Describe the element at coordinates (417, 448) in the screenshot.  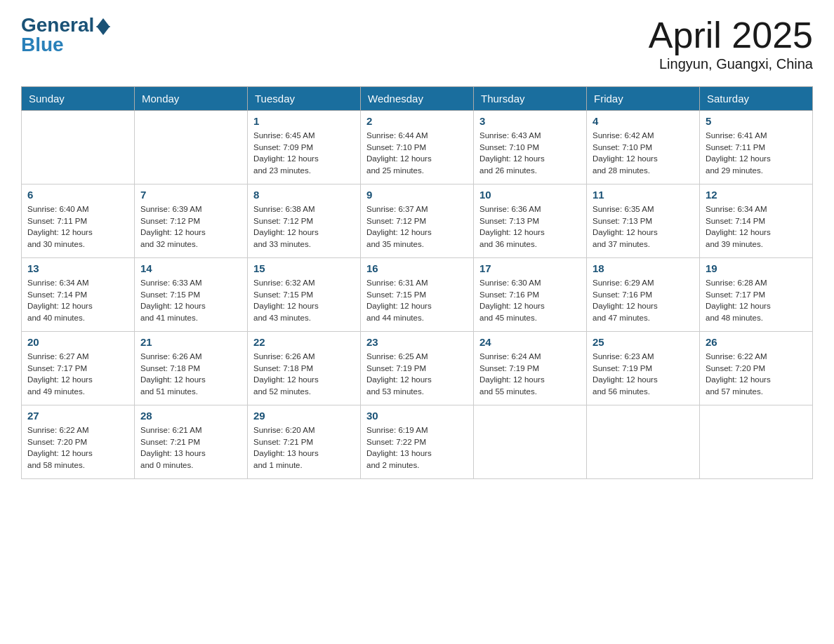
I see `day-info: Sunrise: 6:19 AM Sunset: 7:22 PM Dayligh…` at that location.